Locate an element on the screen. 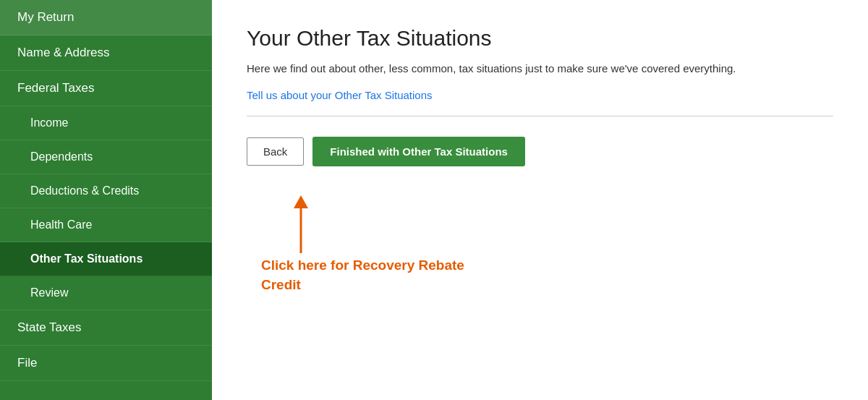 This screenshot has height=400, width=868. arrow-container is located at coordinates (305, 224).